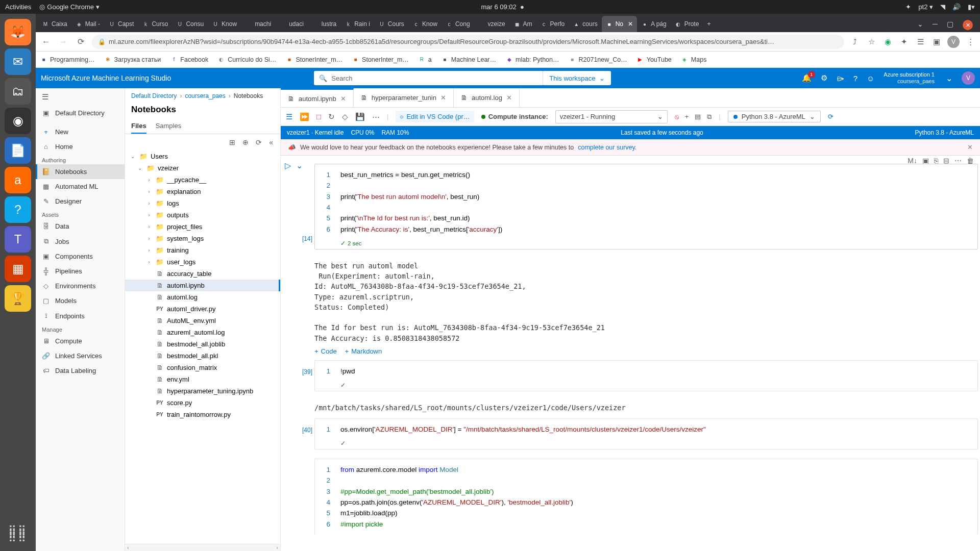 This screenshot has height=551, width=980. Describe the element at coordinates (937, 42) in the screenshot. I see `side-panel: ▣` at that location.